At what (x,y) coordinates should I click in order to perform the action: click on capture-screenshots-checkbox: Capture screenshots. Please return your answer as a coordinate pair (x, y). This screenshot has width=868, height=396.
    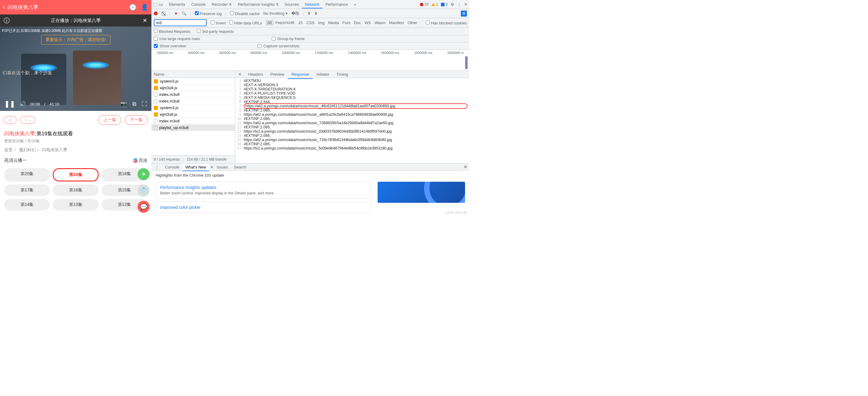
    Looking at the image, I should click on (278, 46).